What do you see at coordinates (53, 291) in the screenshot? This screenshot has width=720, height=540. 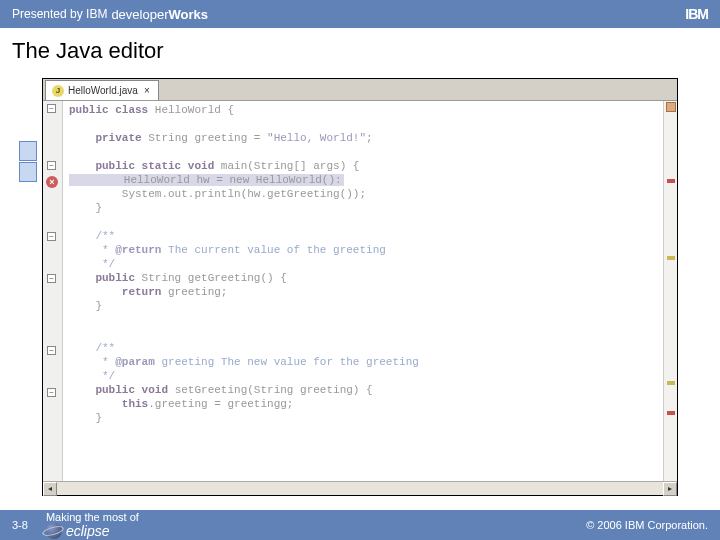 I see `left-gutter: − − × − − − −` at bounding box center [53, 291].